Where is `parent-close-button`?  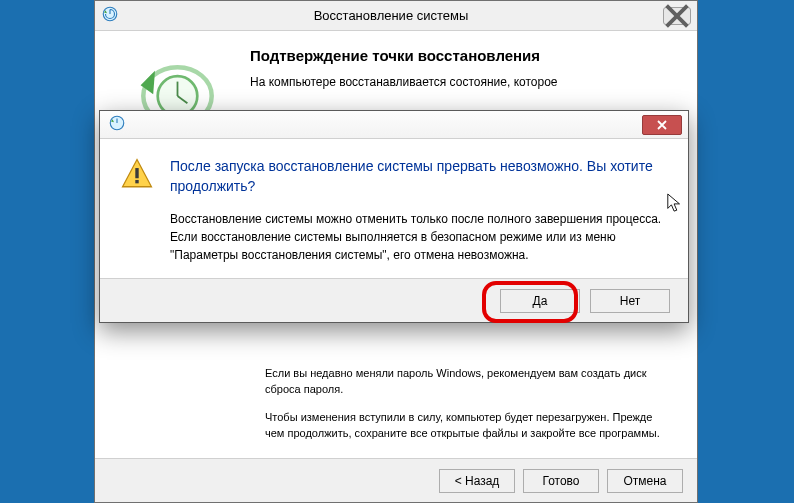
parent-close-button is located at coordinates (677, 16).